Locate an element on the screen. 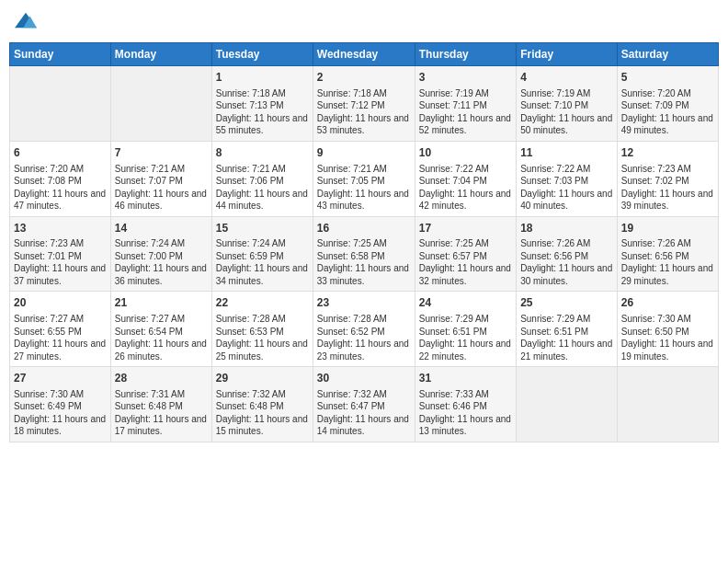 The image size is (728, 563). day-number: 22 is located at coordinates (263, 304).